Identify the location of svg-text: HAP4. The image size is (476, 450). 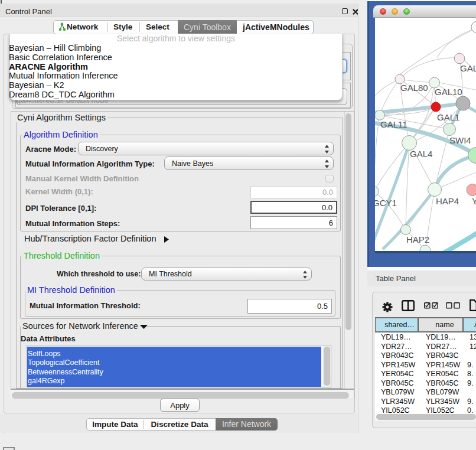
(448, 201).